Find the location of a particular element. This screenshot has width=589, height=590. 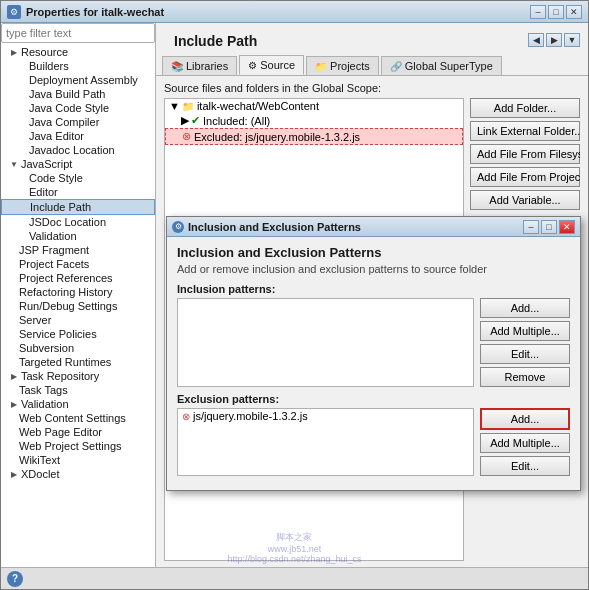

tree-arrow-icon: ▼ is located at coordinates (14, 164).